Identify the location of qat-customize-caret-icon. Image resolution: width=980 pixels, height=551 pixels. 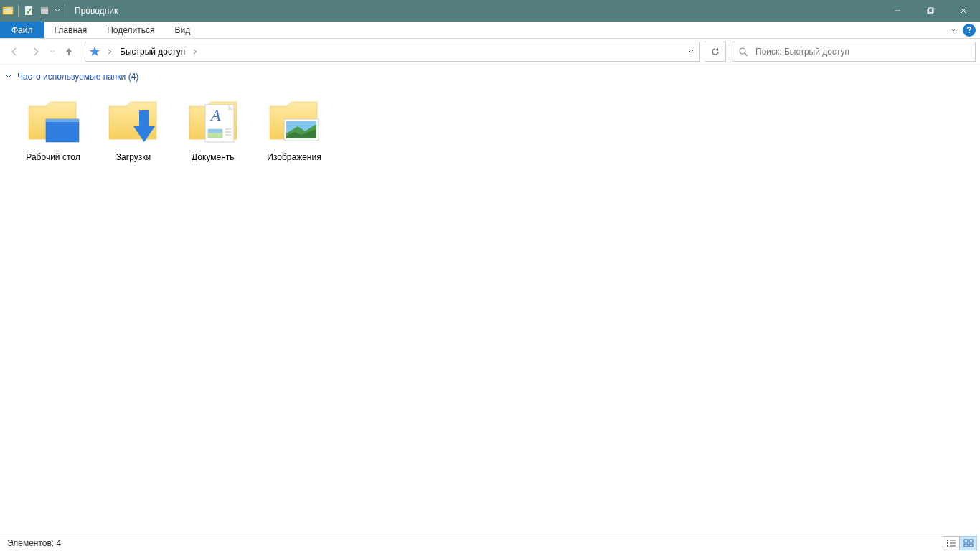
(57, 11).